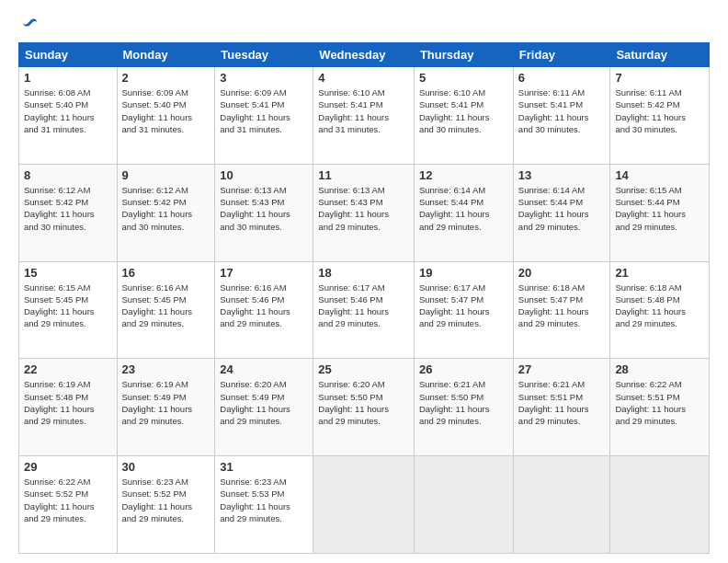  What do you see at coordinates (350, 300) in the screenshot?
I see `sunset-text: Sunset: 5:46 PM` at bounding box center [350, 300].